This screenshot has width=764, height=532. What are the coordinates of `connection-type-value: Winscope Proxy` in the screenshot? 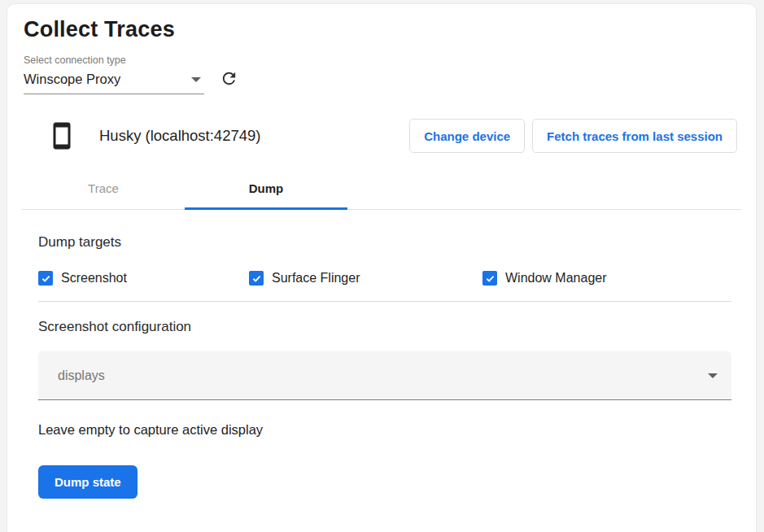 It's located at (72, 80).